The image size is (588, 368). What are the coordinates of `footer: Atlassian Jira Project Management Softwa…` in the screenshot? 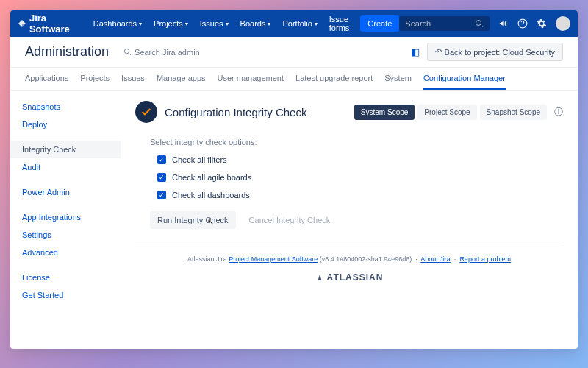 It's located at (349, 259).